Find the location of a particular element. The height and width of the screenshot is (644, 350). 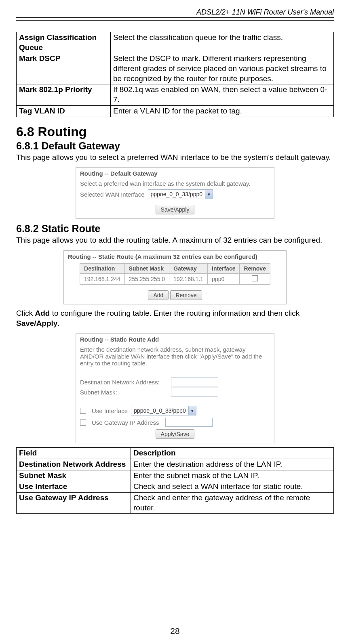

cell: 192.168.1.1 is located at coordinates (188, 279).